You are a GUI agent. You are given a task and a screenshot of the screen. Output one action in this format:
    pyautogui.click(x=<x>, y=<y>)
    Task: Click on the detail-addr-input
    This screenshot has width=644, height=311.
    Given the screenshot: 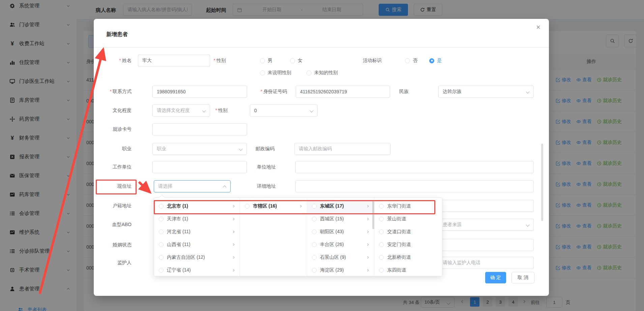 What is the action you would take?
    pyautogui.click(x=415, y=186)
    